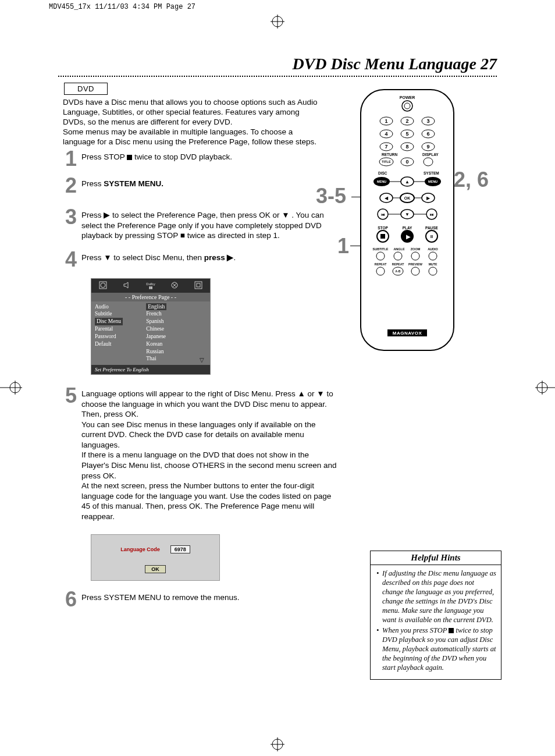 This screenshot has height=756, width=555. Describe the element at coordinates (176, 333) in the screenshot. I see `osd-right-col: English French Spanish Chinese Japanese …` at that location.